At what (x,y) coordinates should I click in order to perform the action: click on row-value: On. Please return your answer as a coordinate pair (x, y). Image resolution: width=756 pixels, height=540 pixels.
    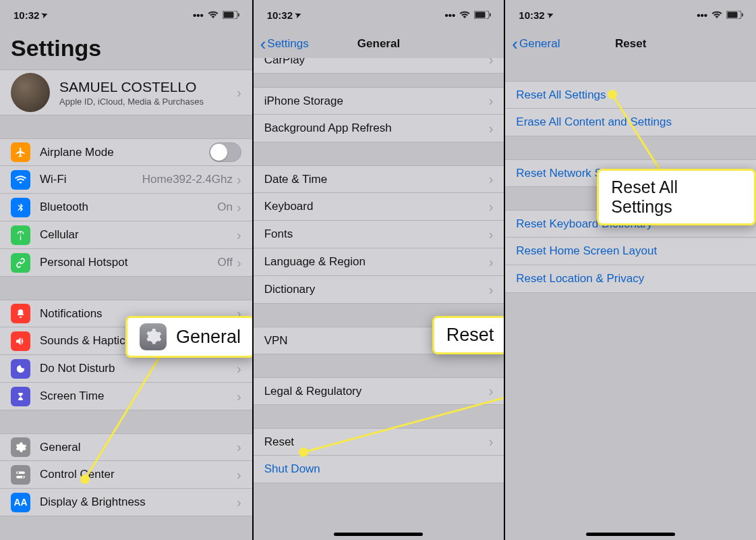
    Looking at the image, I should click on (225, 207).